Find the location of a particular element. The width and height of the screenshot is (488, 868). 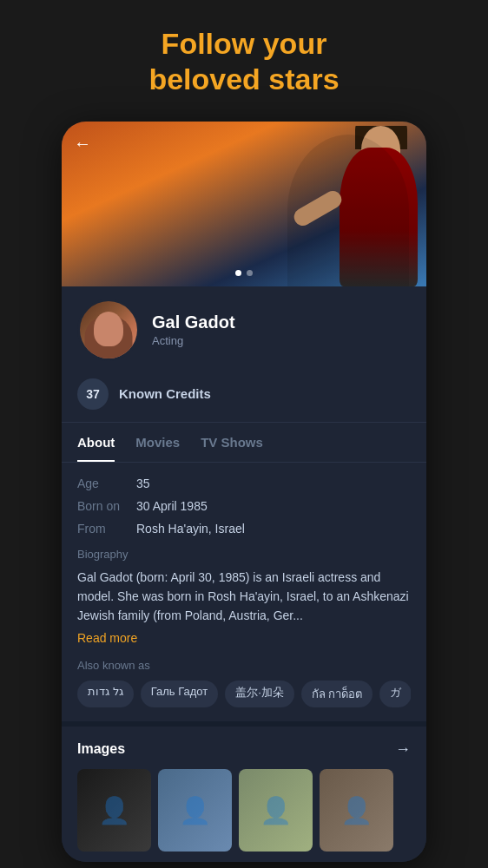

biography-text: Gal Gadot (born: April 30, 1985) is an I… is located at coordinates (244, 597).